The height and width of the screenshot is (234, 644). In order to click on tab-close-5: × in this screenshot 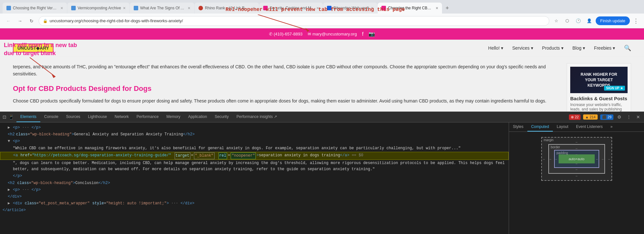, I will do `click(318, 8)`.